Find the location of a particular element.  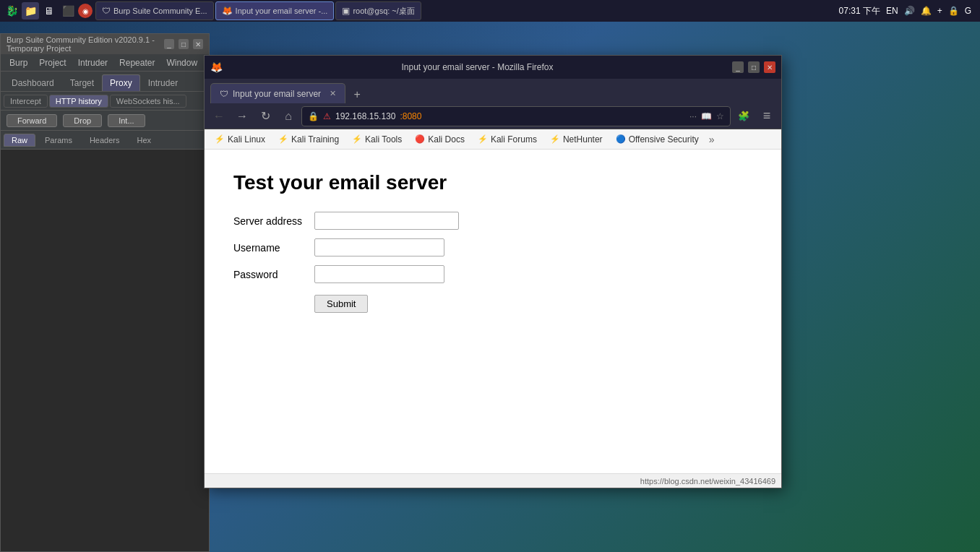

bookmark-kali-docs-label: Kali Docs is located at coordinates (447, 139).